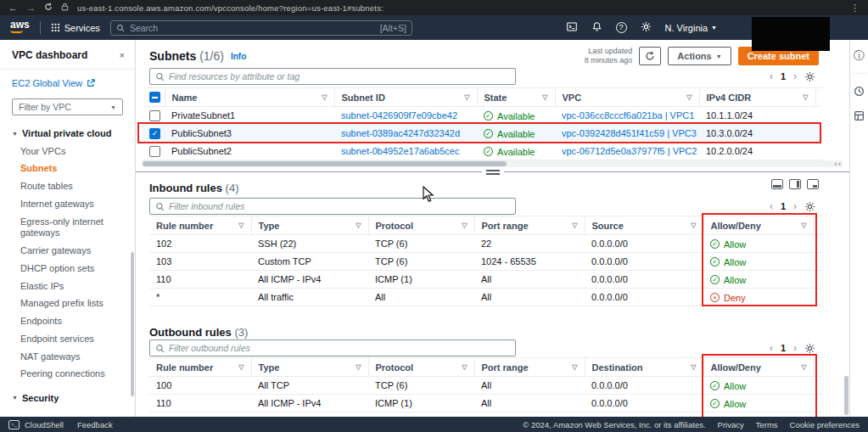 The height and width of the screenshot is (432, 868). Describe the element at coordinates (14, 8) in the screenshot. I see `browser-back-icon: ←` at that location.